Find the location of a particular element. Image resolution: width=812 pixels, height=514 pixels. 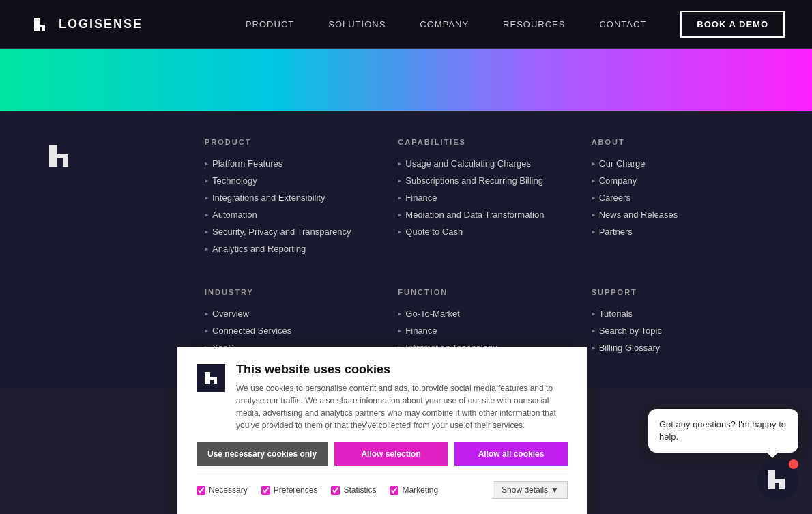

nav-solutions: SOLUTIONS is located at coordinates (357, 25).